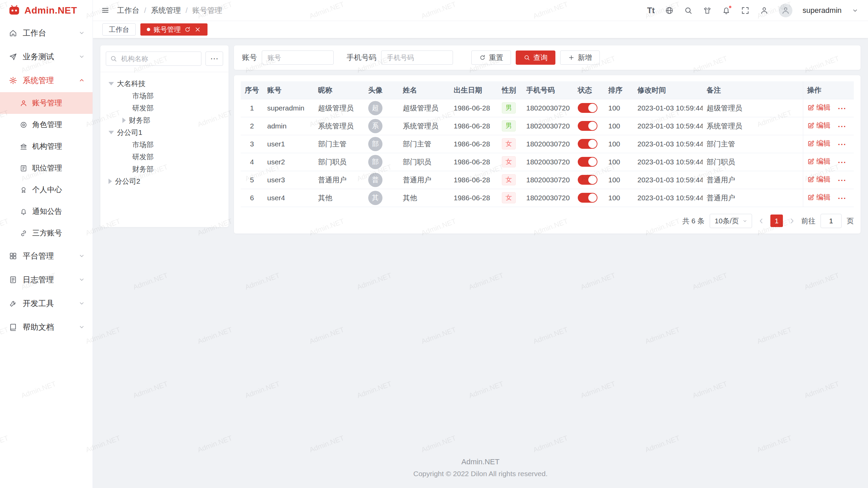 The image size is (868, 488). I want to click on account-input, so click(298, 58).